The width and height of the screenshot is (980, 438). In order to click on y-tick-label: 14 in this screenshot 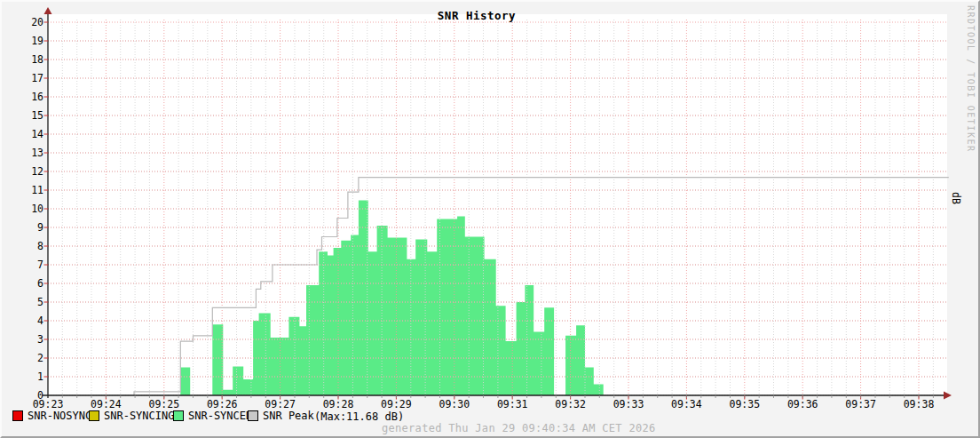, I will do `click(37, 134)`.